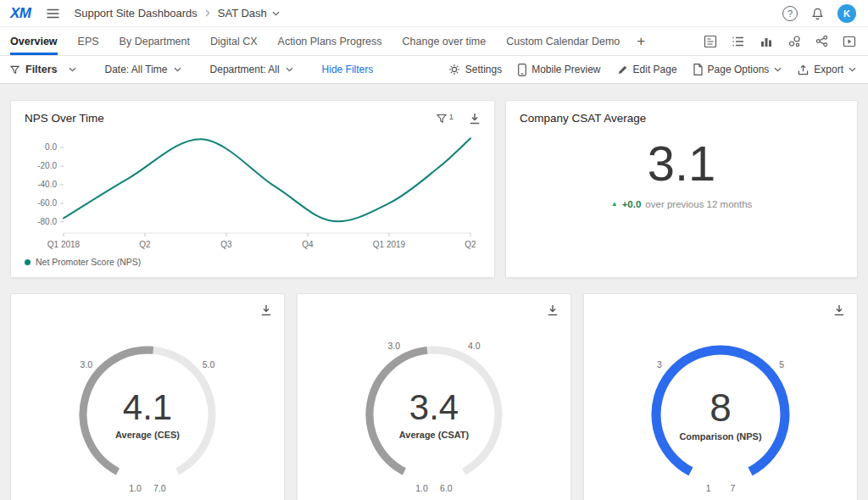 This screenshot has height=500, width=868. I want to click on present-icon, so click(849, 42).